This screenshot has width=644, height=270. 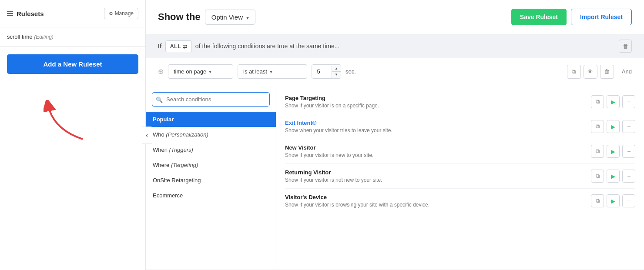 What do you see at coordinates (329, 148) in the screenshot?
I see `condition-name: New Visitor` at bounding box center [329, 148].